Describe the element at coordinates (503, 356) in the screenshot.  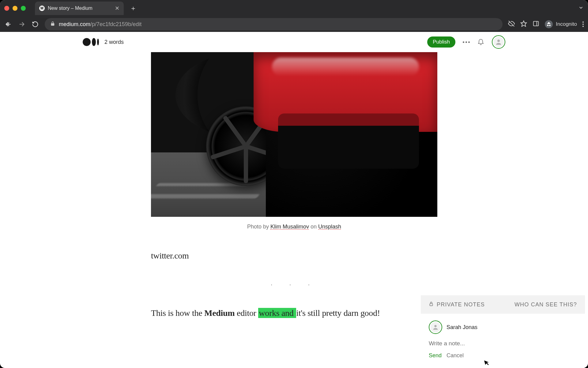
I see `note-actions: Send Cancel` at that location.